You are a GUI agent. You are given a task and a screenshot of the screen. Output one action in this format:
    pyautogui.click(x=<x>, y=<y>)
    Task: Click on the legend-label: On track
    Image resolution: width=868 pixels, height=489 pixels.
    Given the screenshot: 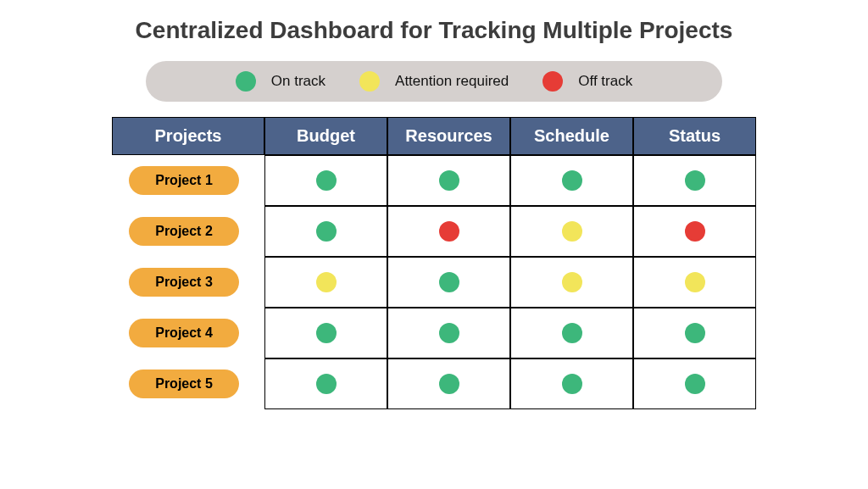 What is the action you would take?
    pyautogui.click(x=298, y=81)
    